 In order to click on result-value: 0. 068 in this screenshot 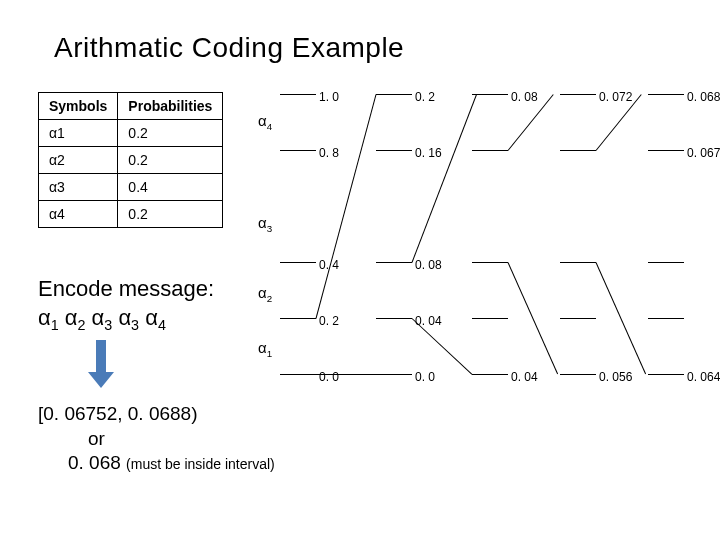, I will do `click(80, 462)`.